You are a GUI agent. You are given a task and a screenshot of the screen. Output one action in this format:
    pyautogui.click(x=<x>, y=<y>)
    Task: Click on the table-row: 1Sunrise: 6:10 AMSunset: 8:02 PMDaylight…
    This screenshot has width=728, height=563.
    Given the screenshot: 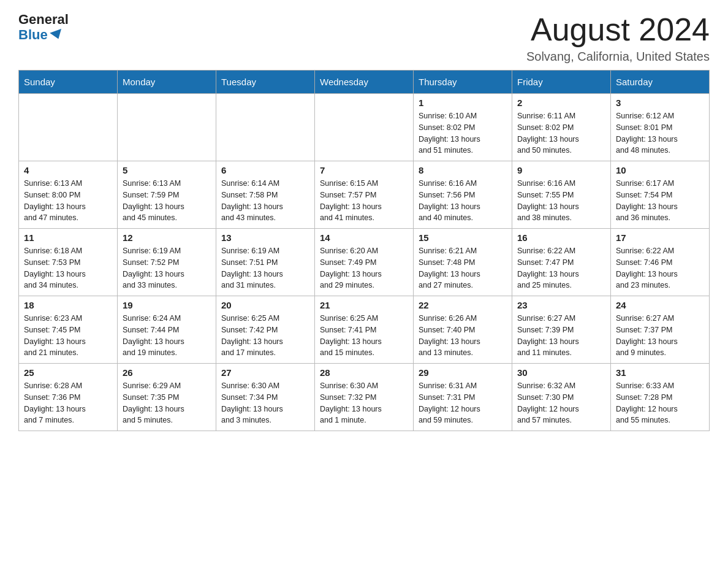 What is the action you would take?
    pyautogui.click(x=463, y=128)
    